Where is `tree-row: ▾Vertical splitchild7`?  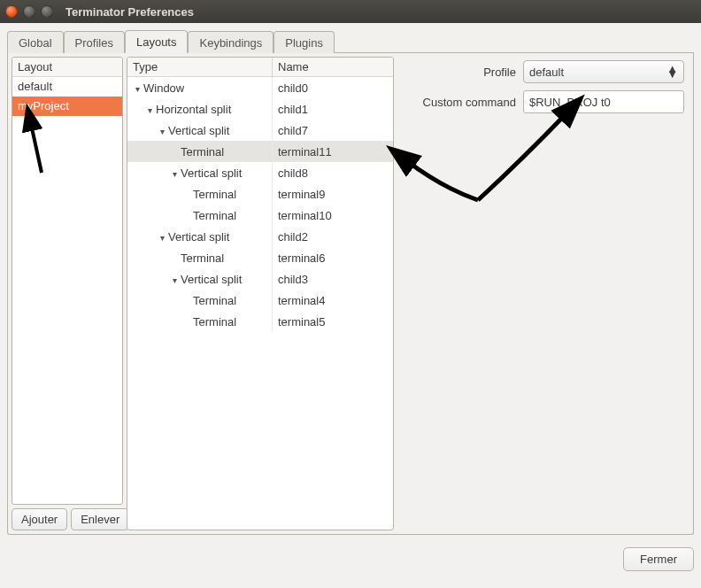 tree-row: ▾Vertical splitchild7 is located at coordinates (260, 130).